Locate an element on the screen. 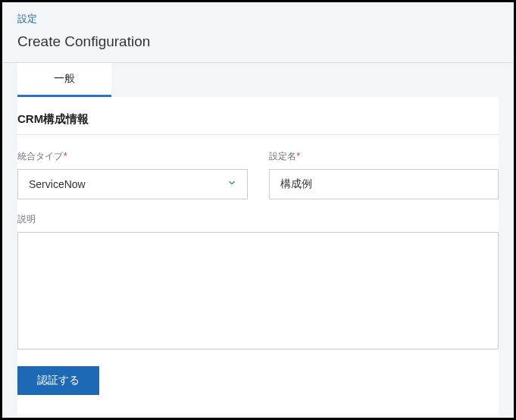  breadcrumb: 設定 is located at coordinates (258, 15).